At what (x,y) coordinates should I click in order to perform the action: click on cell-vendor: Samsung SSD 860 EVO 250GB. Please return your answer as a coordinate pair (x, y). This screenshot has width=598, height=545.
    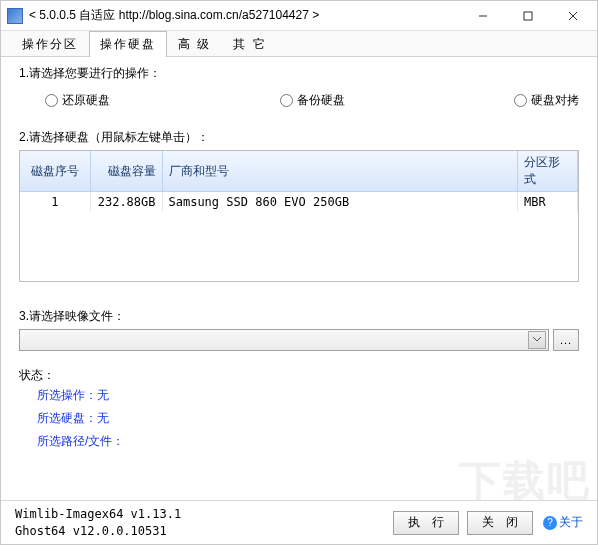
    Looking at the image, I should click on (340, 202).